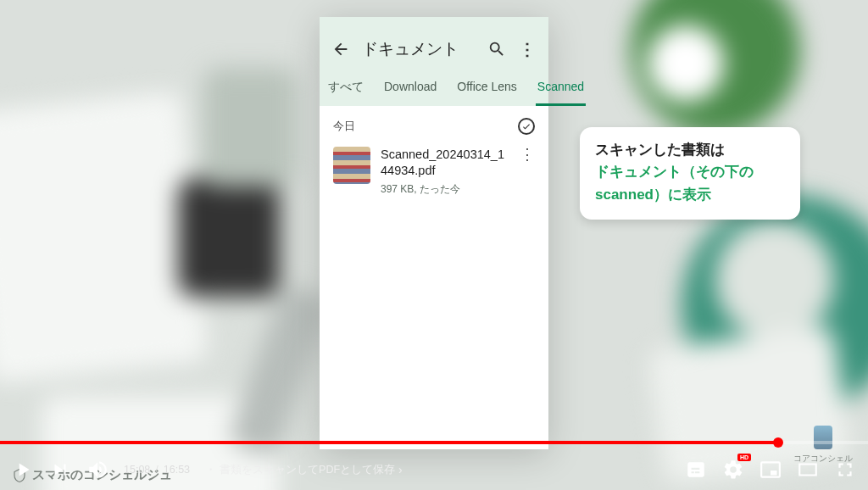 The height and width of the screenshot is (490, 868). I want to click on miniplayer-button, so click(771, 470).